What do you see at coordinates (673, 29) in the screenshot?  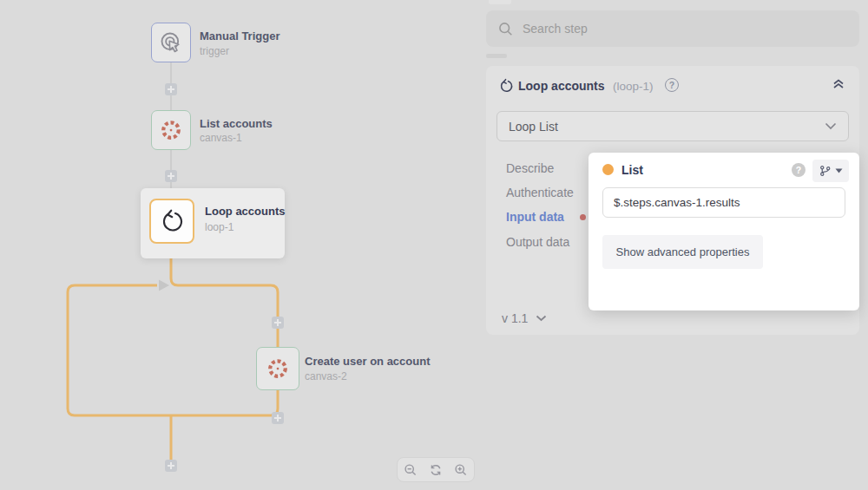 I see `step-search-bar` at bounding box center [673, 29].